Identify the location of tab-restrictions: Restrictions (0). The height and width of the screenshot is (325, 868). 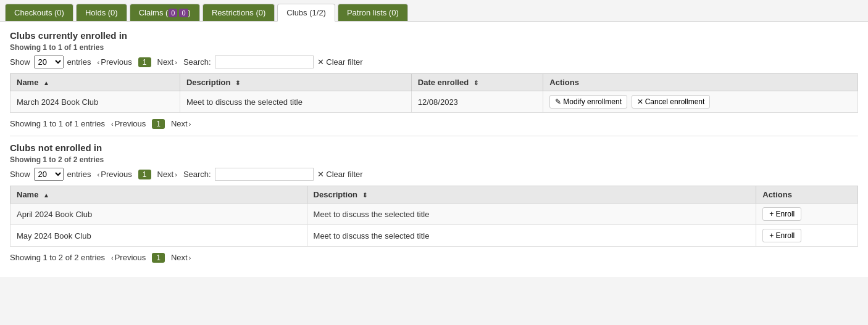
(238, 12).